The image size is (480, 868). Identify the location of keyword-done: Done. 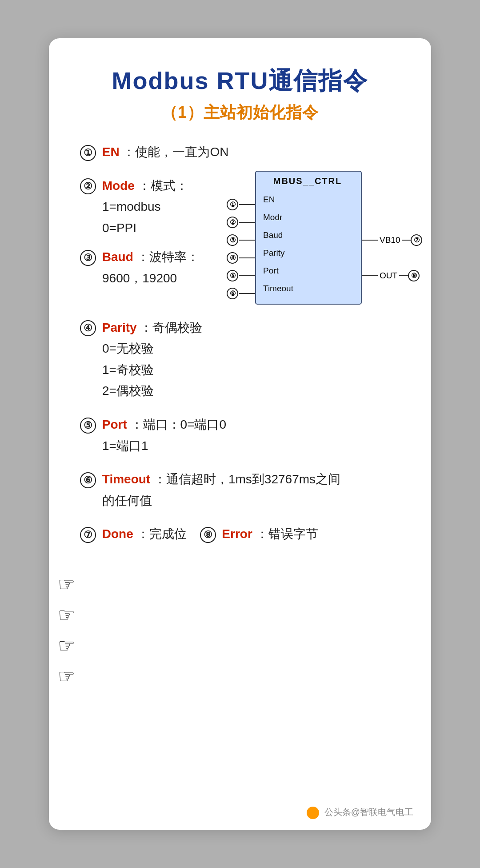
(118, 534).